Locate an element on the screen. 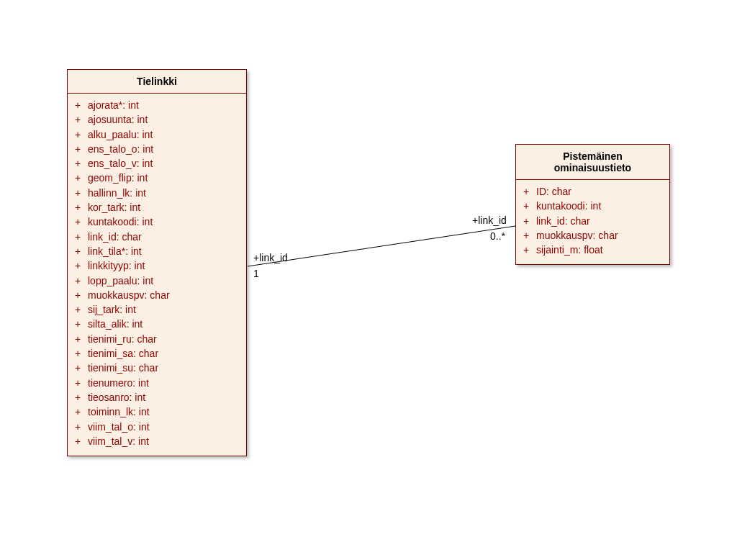 The height and width of the screenshot is (560, 737). attr-row: +ens_talo_o: int is located at coordinates (157, 149).